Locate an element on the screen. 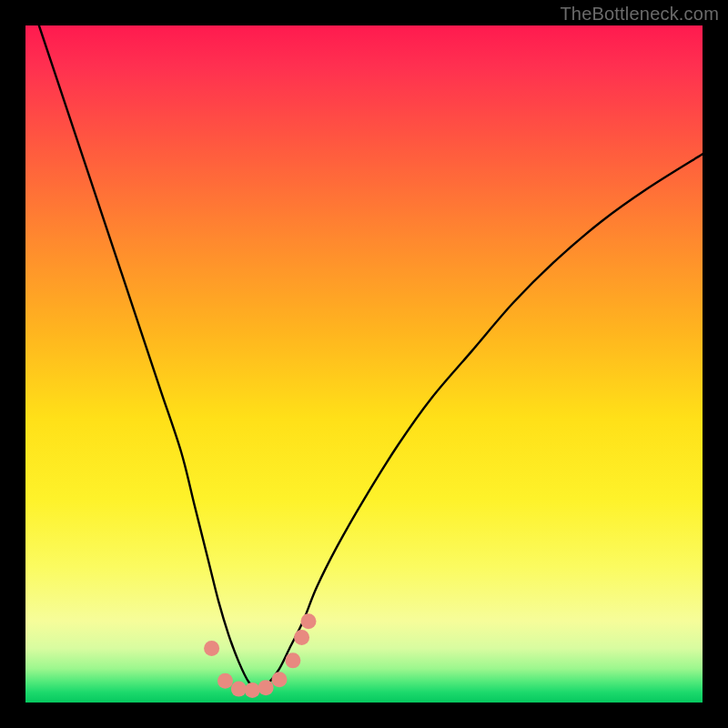 The image size is (728, 728). watermark-text: TheBottleneck.com is located at coordinates (639, 15).